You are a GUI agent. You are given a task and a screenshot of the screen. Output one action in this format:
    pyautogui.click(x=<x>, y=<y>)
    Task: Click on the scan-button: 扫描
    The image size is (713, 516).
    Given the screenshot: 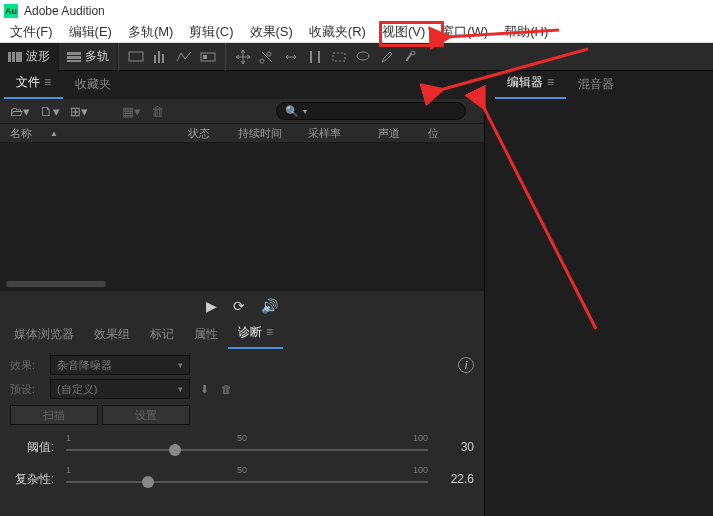 What is the action you would take?
    pyautogui.click(x=54, y=415)
    